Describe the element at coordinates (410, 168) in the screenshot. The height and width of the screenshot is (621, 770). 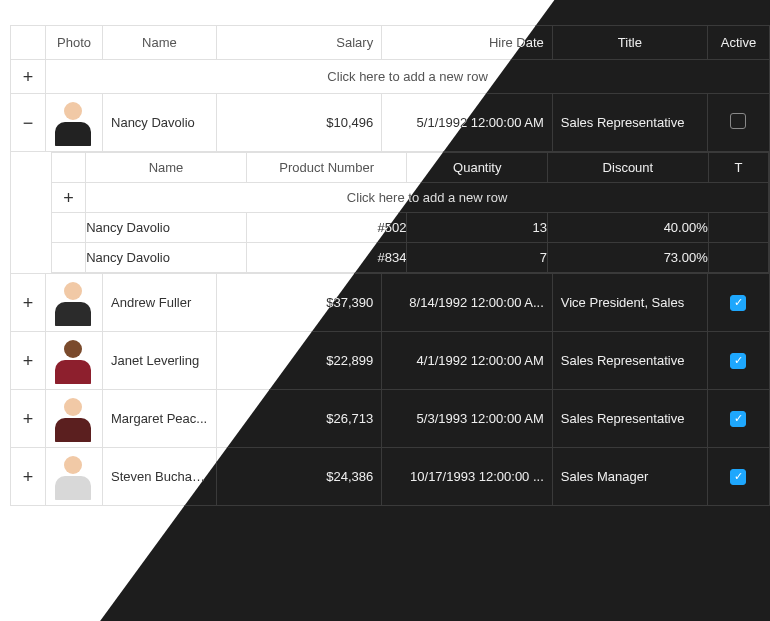
I see `detail-header-row: NameProduct NumberQuantityDiscountT` at that location.